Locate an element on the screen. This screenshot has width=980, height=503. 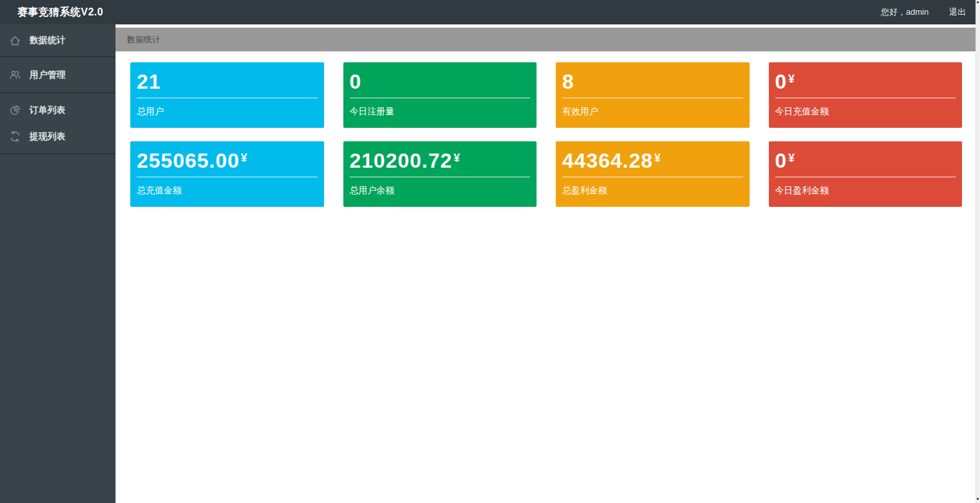
stat-value: 21 is located at coordinates (227, 82).